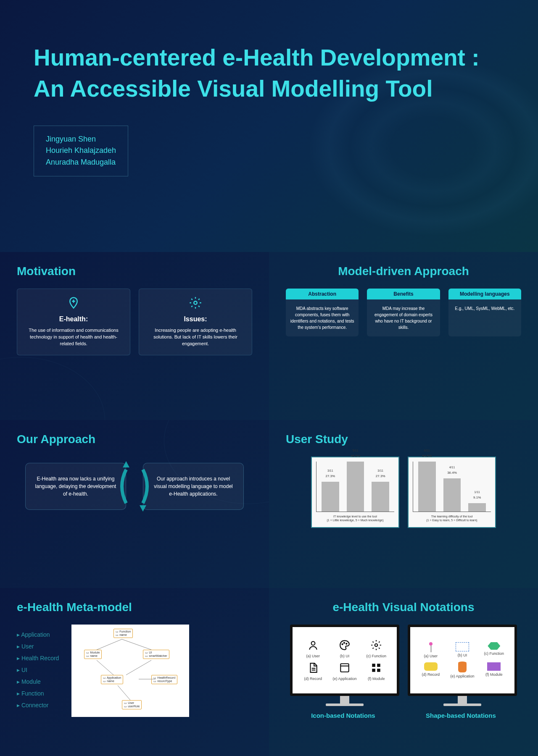 Image resolution: width=538 pixels, height=756 pixels. What do you see at coordinates (134, 486) in the screenshot?
I see `cycle-arrows-icon` at bounding box center [134, 486].